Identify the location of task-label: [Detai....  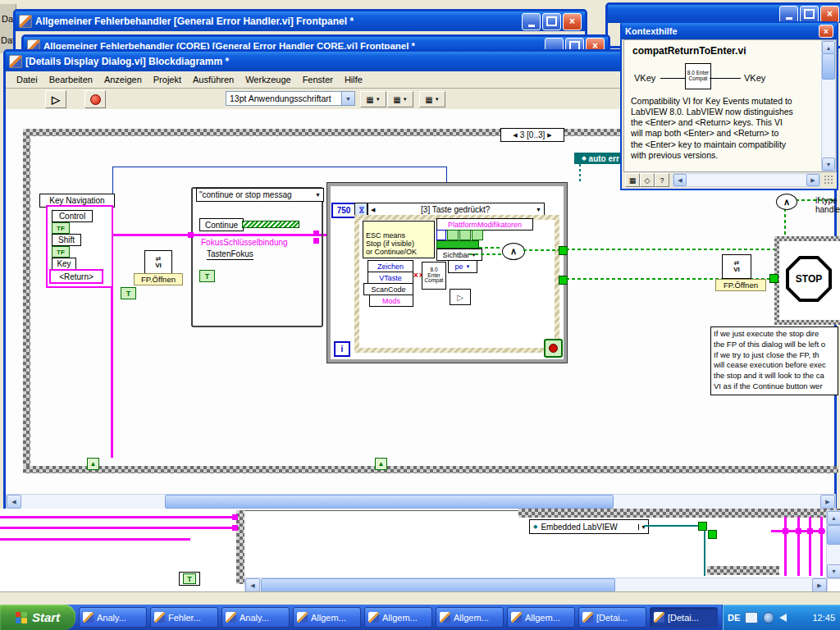
(612, 618).